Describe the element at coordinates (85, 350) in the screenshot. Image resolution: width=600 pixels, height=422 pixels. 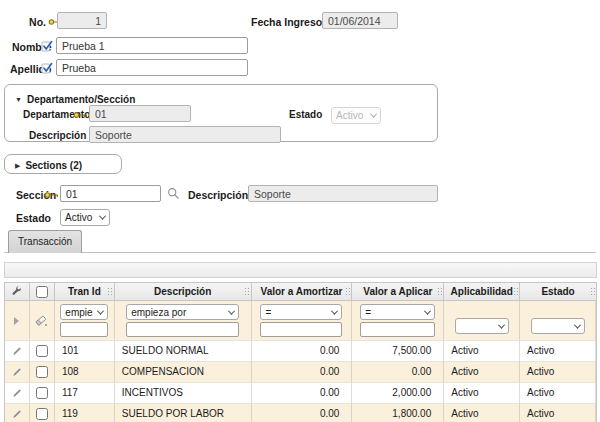
I see `cell-tran-id: 101` at that location.